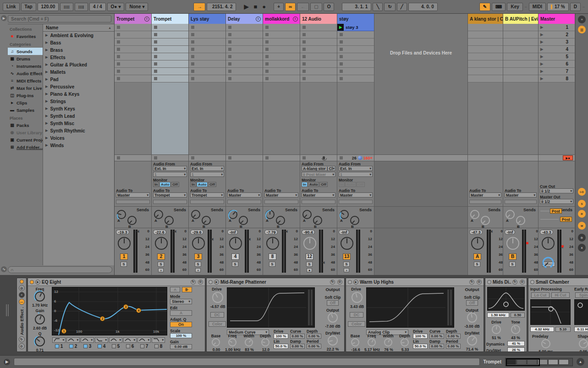 Image resolution: width=588 pixels, height=368 pixels. What do you see at coordinates (271, 232) in the screenshot?
I see `volume-value: -7.79` at bounding box center [271, 232].